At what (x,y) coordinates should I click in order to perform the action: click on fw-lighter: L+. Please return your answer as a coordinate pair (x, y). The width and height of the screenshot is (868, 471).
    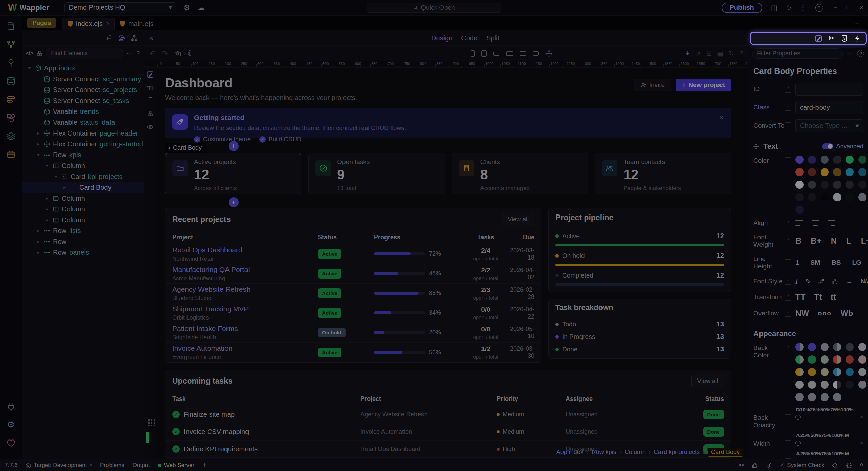
    Looking at the image, I should click on (865, 241).